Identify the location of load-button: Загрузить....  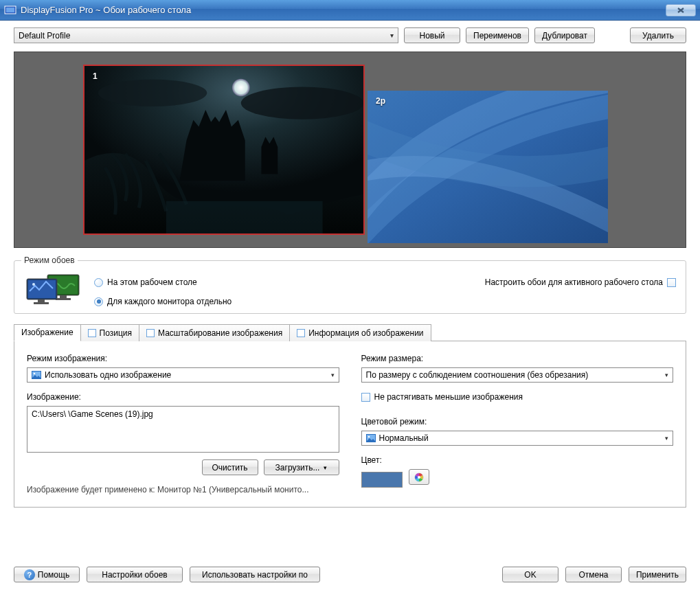
(302, 467).